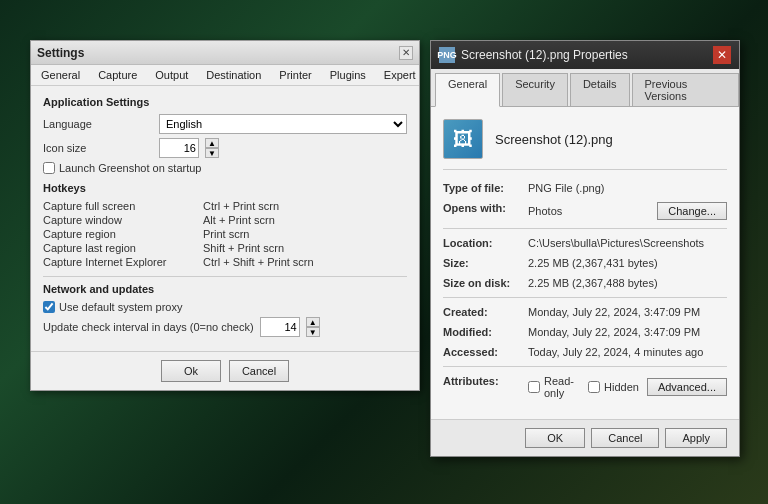 Image resolution: width=768 pixels, height=504 pixels. I want to click on opens-value: Photos, so click(588, 211).